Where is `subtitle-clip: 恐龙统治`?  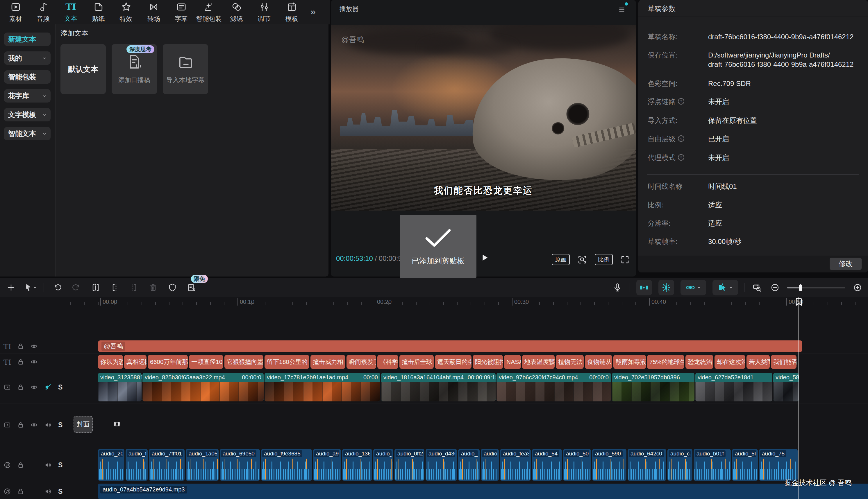
subtitle-clip: 恐龙统治 is located at coordinates (700, 362).